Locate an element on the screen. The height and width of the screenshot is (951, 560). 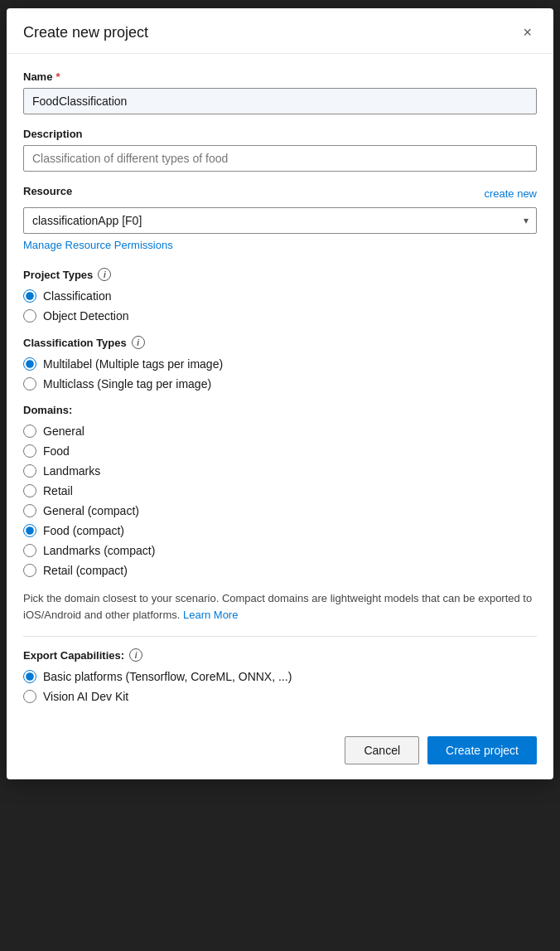
name-field-group: Name* is located at coordinates (280, 93).